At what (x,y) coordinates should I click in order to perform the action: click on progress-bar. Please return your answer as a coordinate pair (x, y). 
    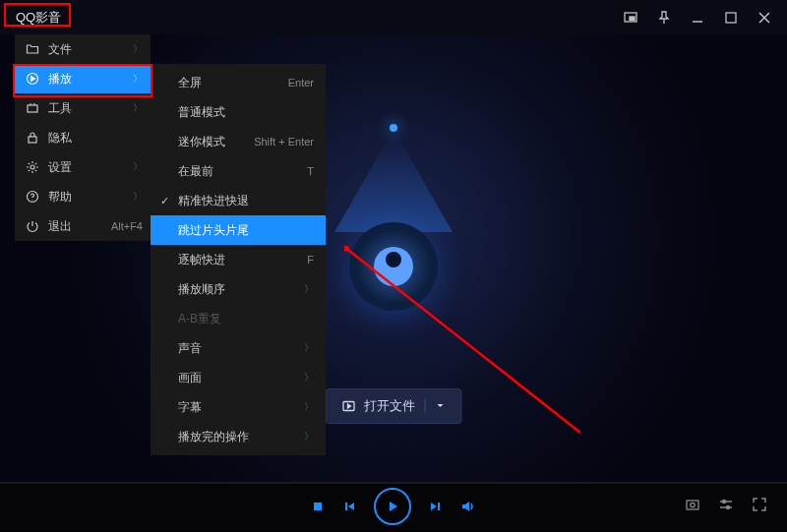
    Looking at the image, I should click on (394, 483).